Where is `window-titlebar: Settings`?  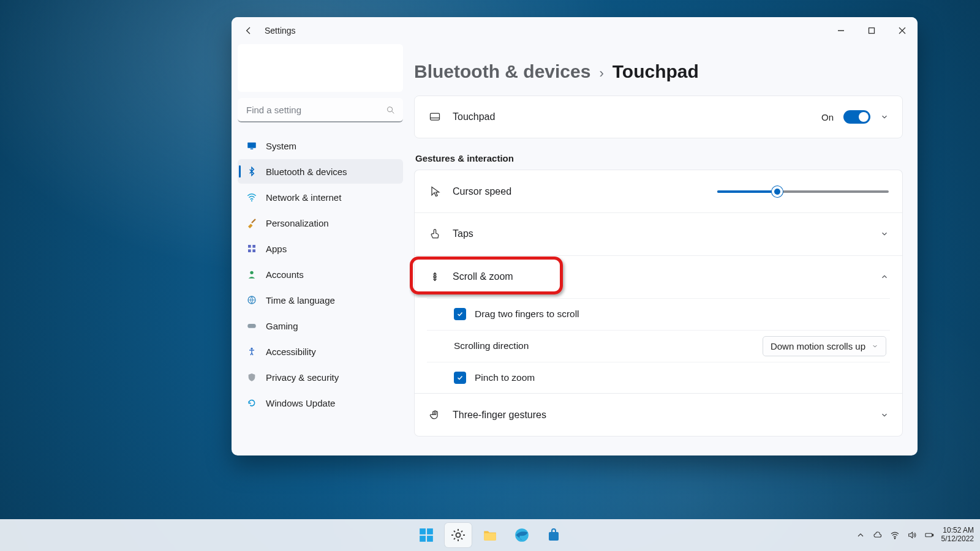 window-titlebar: Settings is located at coordinates (575, 31).